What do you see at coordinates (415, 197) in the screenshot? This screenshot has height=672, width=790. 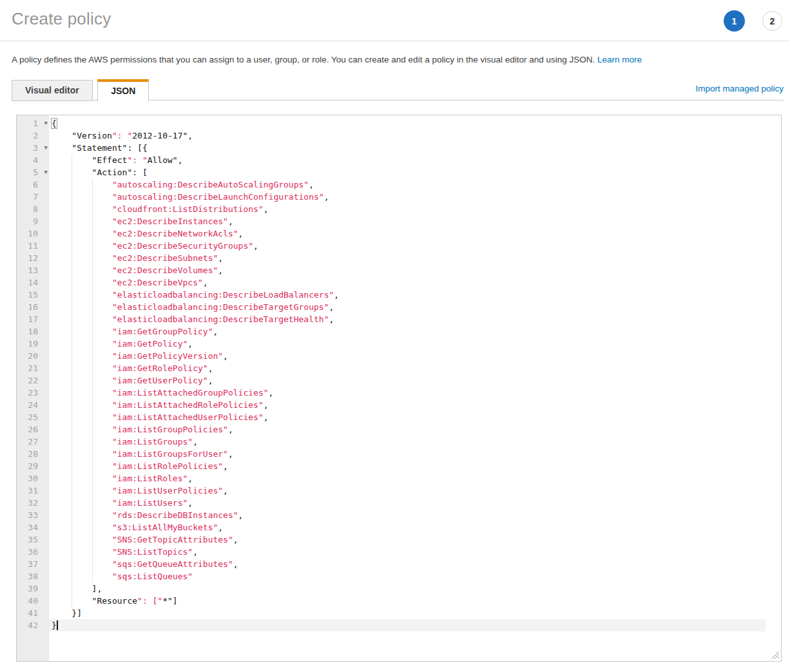 I see `code-line: "autoscaling:DescribeLaunchConfiguration…` at bounding box center [415, 197].